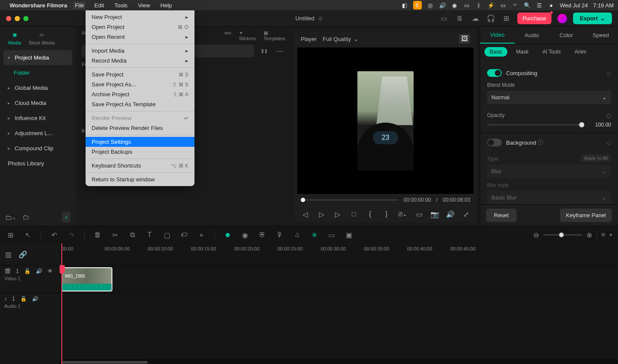  I want to click on tab-stickers: ✦Stickers, so click(247, 35).